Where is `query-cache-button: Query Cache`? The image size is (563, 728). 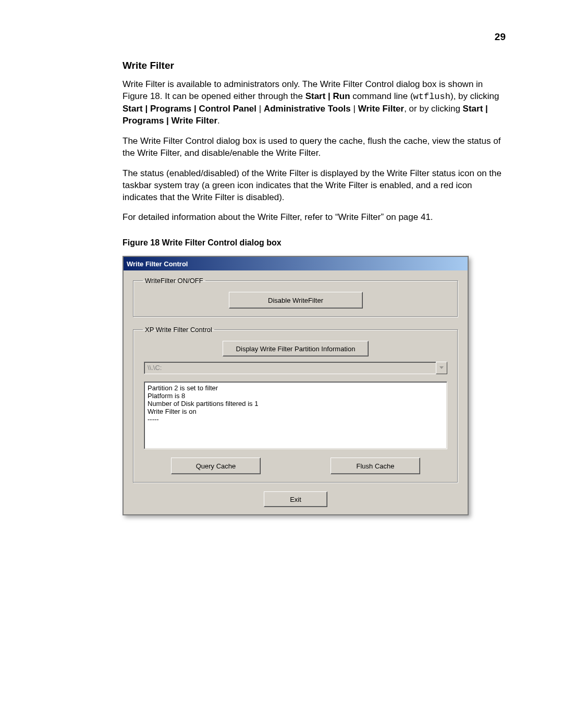 query-cache-button: Query Cache is located at coordinates (216, 466).